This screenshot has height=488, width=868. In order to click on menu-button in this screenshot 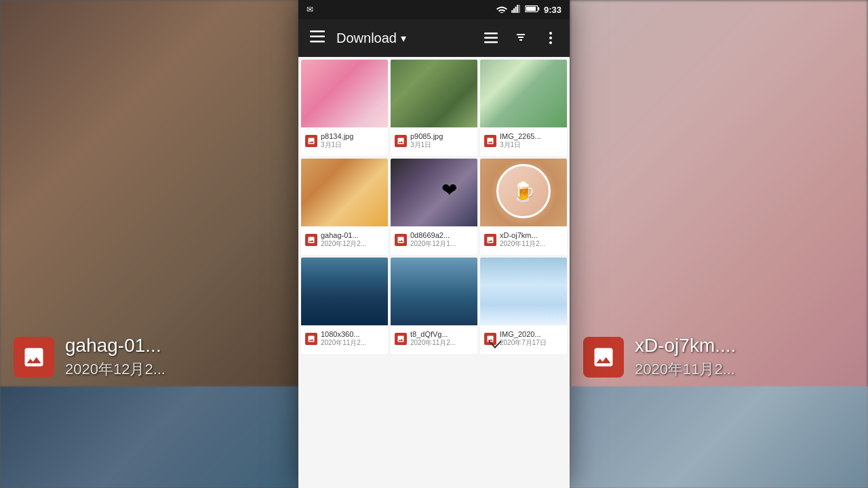, I will do `click(317, 38)`.